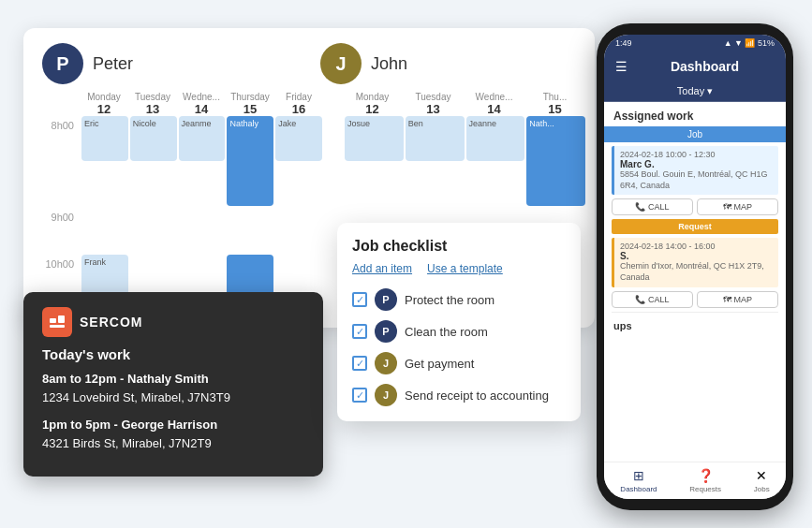  I want to click on today-work-card: SERCOM Today's work 8am to 12pm - Nathal…, so click(173, 384).